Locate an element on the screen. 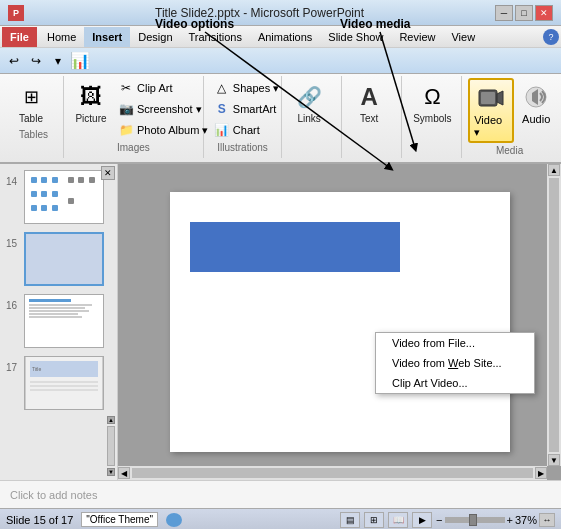 The image size is (561, 529). horizontal-scrollbar: ◀ ▶ is located at coordinates (332, 473).